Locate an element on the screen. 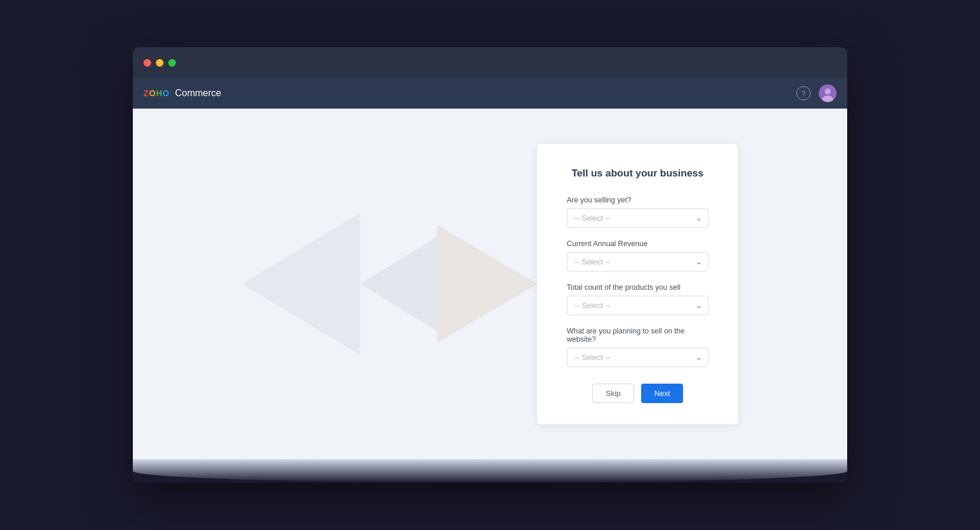 Image resolution: width=980 pixels, height=530 pixels. traffic-light-green is located at coordinates (172, 63).